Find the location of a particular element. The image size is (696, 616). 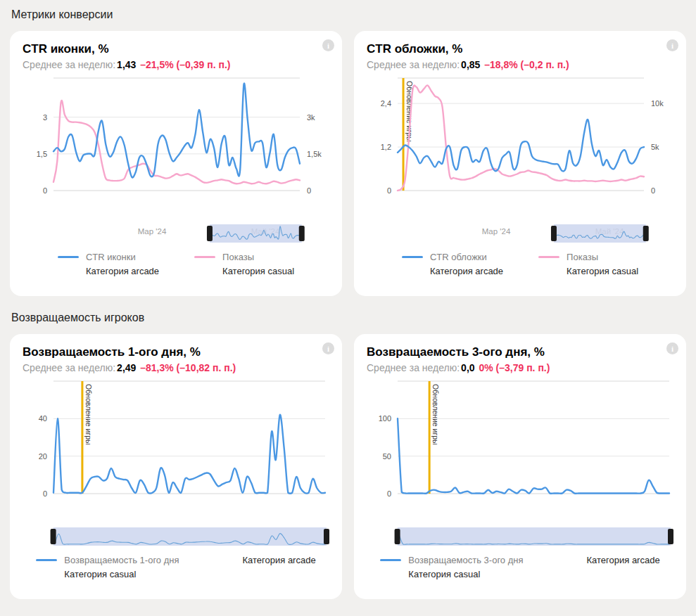

legend-item: CTR иконки is located at coordinates (108, 257).